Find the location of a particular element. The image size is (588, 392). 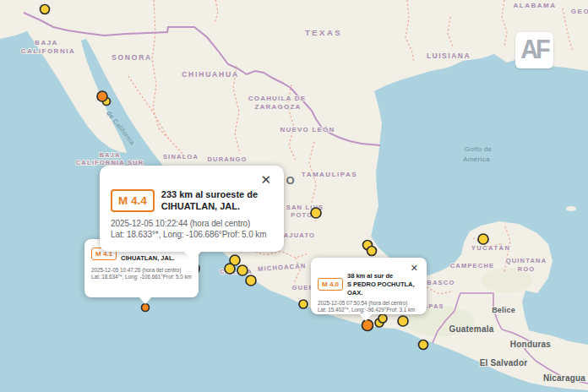

map-label: LUISIANA is located at coordinates (449, 56).